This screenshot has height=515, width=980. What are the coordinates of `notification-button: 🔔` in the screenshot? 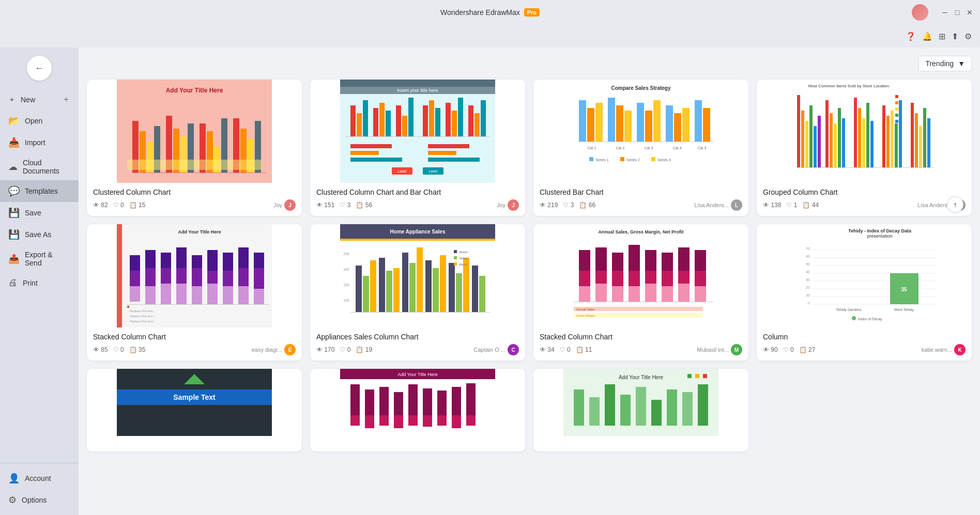 It's located at (927, 36).